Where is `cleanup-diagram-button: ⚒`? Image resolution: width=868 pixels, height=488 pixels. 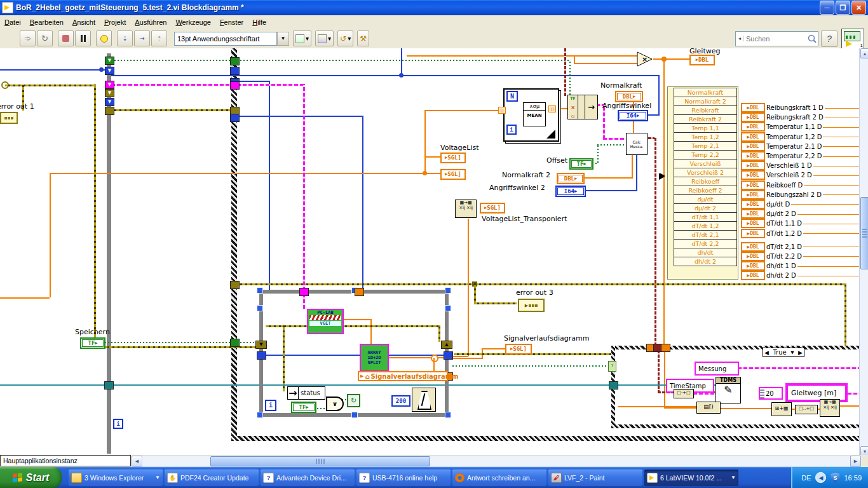
cleanup-diagram-button: ⚒ is located at coordinates (363, 38).